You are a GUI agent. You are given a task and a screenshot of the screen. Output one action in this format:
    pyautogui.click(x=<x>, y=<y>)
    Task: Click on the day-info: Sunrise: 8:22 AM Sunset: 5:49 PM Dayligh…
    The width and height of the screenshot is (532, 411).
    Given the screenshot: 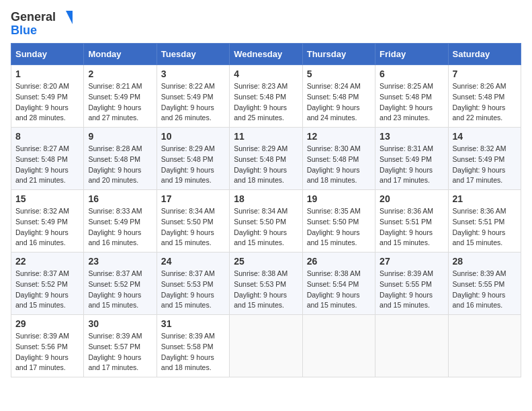 What is the action you would take?
    pyautogui.click(x=188, y=102)
    